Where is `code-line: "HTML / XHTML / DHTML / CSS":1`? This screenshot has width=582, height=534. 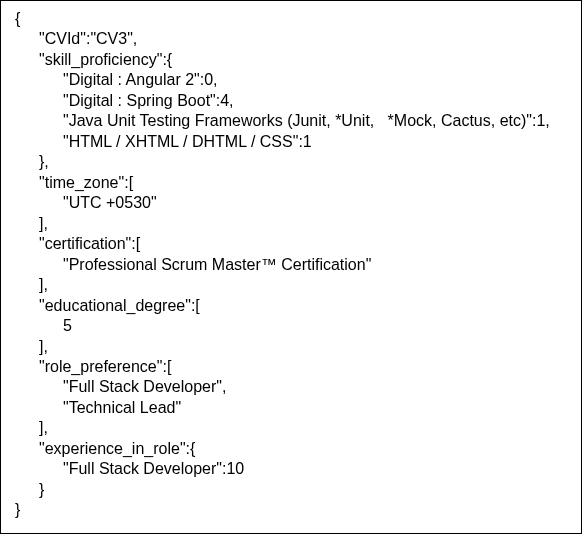
code-line: "HTML / XHTML / DHTML / CSS":1 is located at coordinates (291, 142).